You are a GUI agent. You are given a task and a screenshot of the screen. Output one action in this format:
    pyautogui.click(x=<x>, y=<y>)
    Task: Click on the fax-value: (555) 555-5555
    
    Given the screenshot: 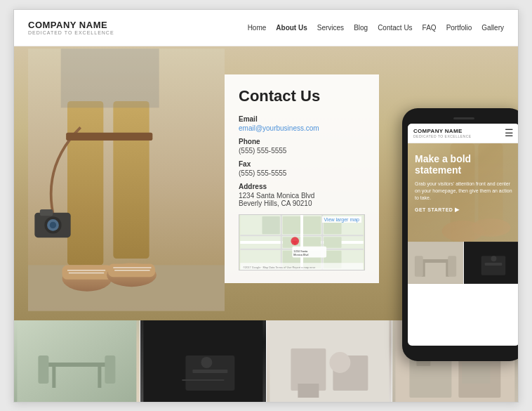 What is the action you would take?
    pyautogui.click(x=302, y=173)
    